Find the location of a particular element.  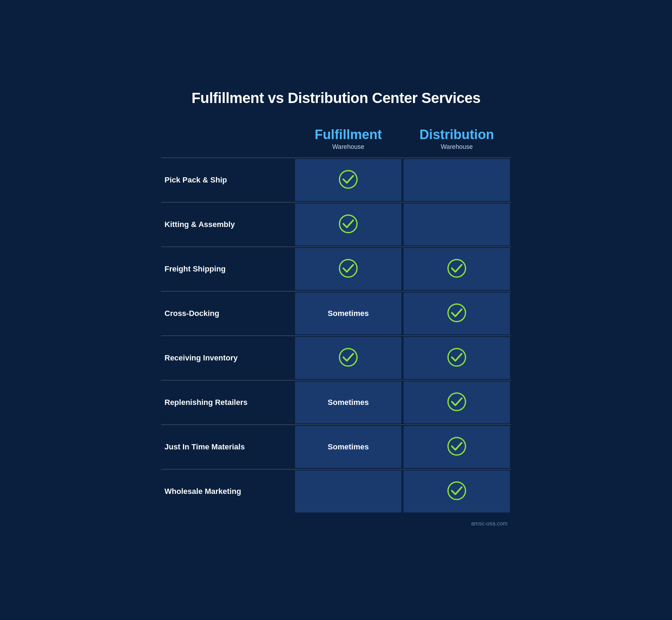

table-row: Replenishing RetailersSometimes is located at coordinates (336, 402).